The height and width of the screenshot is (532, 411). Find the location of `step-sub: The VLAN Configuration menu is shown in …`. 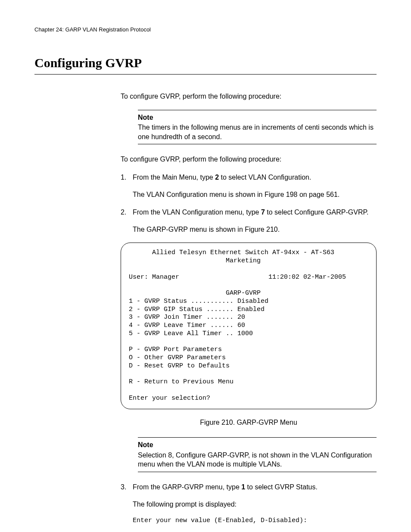

step-sub: The VLAN Configuration menu is shown in … is located at coordinates (255, 195).